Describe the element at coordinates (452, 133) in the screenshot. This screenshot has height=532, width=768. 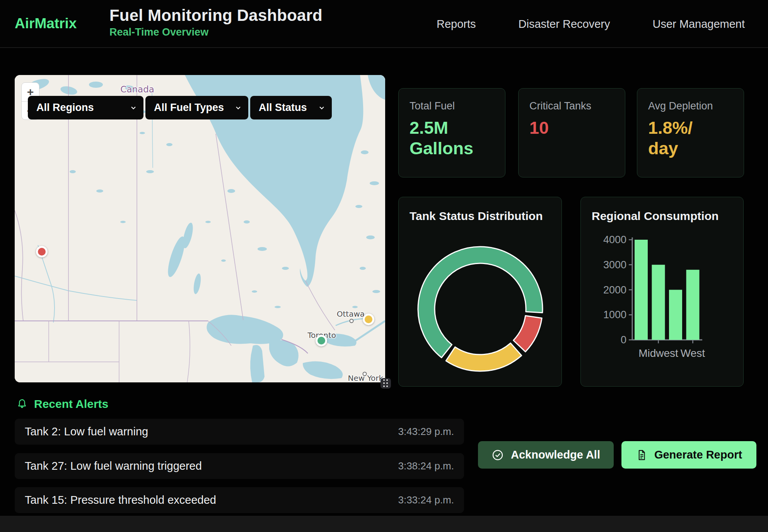
I see `stat-card-total-fuel: Total Fuel 2.5M Gallons` at that location.